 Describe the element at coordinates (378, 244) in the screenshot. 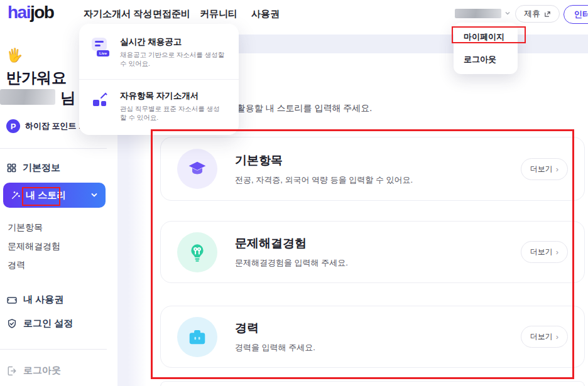

I see `card-title: 문제해결경험` at that location.